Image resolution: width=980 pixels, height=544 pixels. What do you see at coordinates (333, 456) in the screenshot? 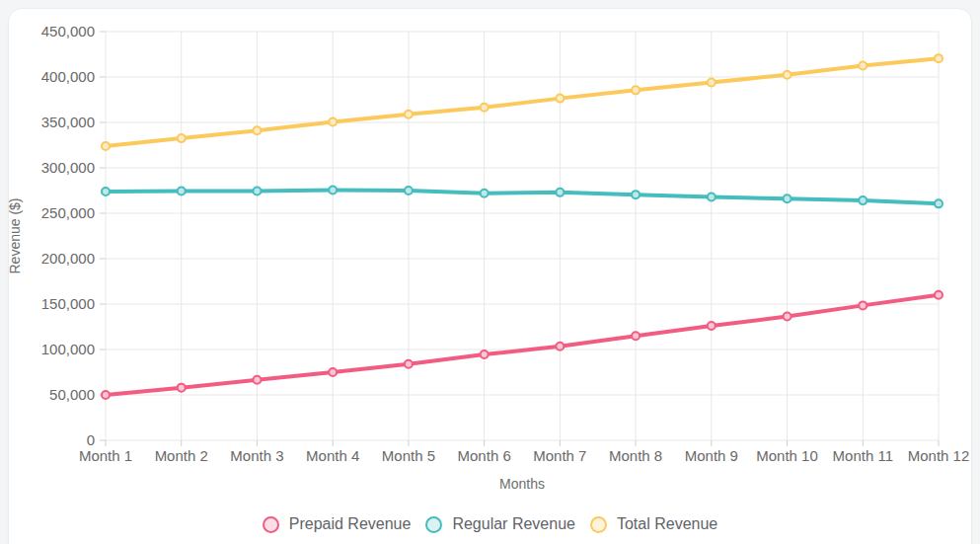
I see `x-tick-label: Month 4` at bounding box center [333, 456].